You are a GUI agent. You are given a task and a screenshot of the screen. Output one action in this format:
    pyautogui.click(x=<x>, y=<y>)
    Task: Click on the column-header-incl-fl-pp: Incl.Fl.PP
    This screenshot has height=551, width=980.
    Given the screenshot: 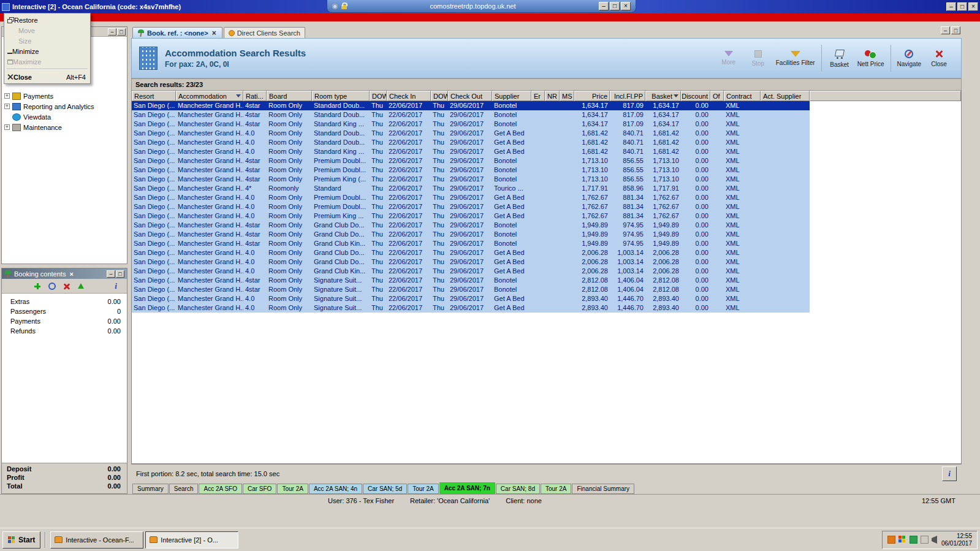 What is the action you would take?
    pyautogui.click(x=628, y=96)
    